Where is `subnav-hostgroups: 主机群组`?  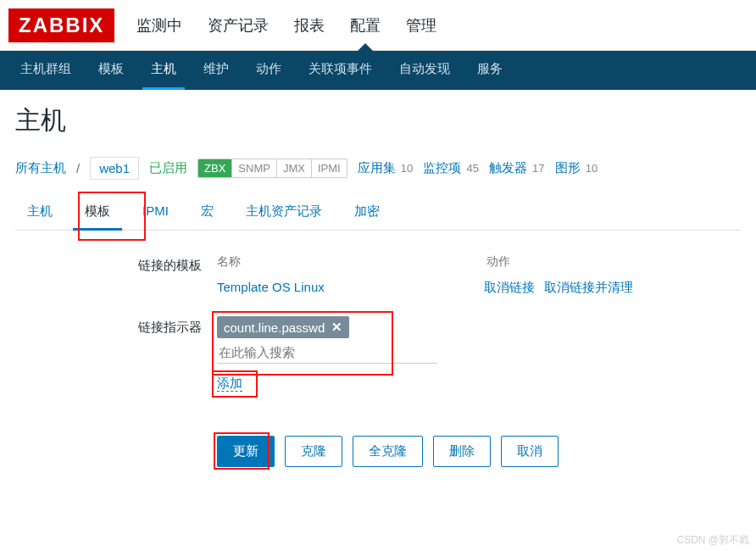 subnav-hostgroups: 主机群组 is located at coordinates (46, 70).